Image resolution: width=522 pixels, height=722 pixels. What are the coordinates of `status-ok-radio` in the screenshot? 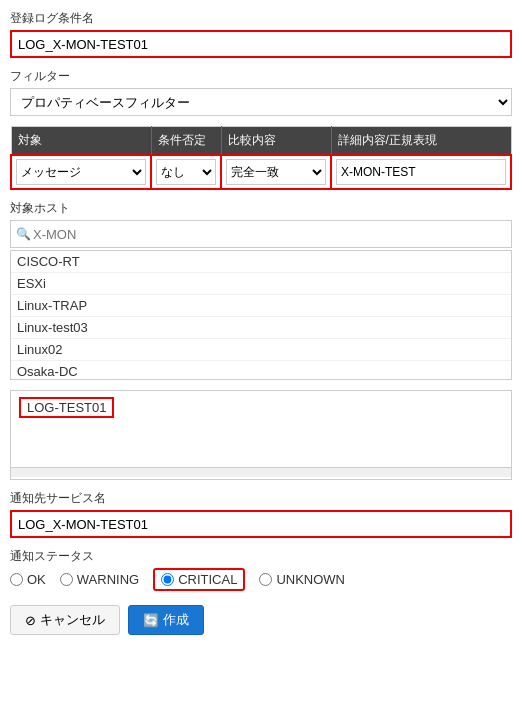 It's located at (16, 580).